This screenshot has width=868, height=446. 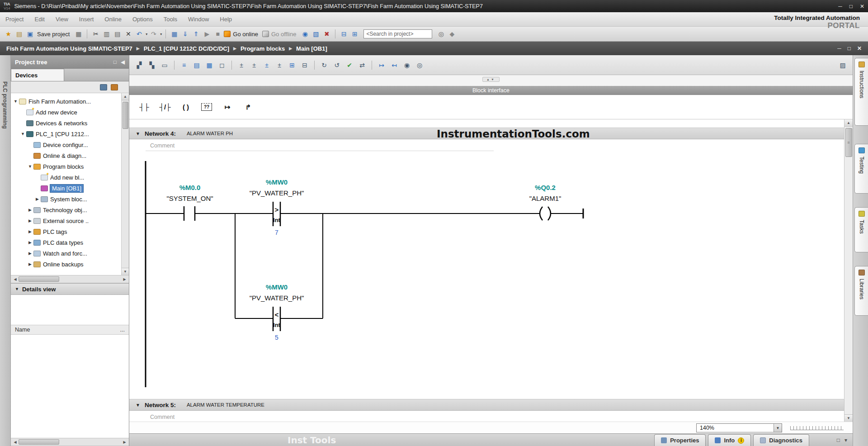 What do you see at coordinates (241, 65) in the screenshot?
I see `show-absolute-operands-icon: ±` at bounding box center [241, 65].